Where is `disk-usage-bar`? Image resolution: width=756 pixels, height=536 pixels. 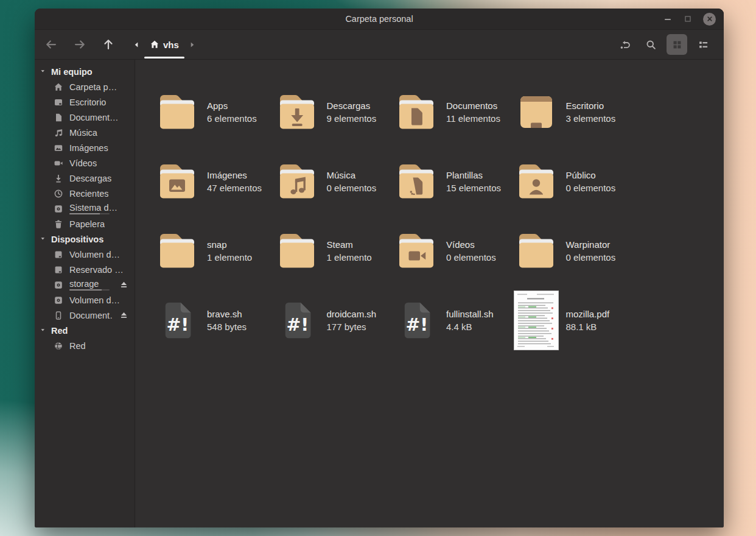
disk-usage-bar is located at coordinates (89, 290).